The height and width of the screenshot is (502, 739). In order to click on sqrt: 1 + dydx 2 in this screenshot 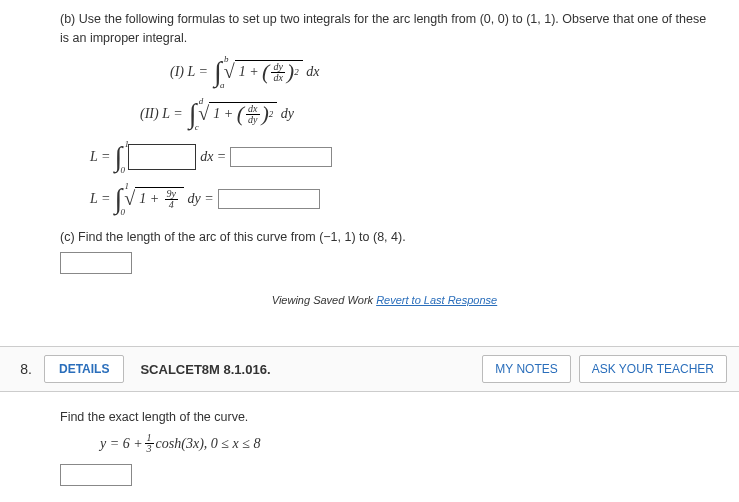, I will do `click(264, 72)`.